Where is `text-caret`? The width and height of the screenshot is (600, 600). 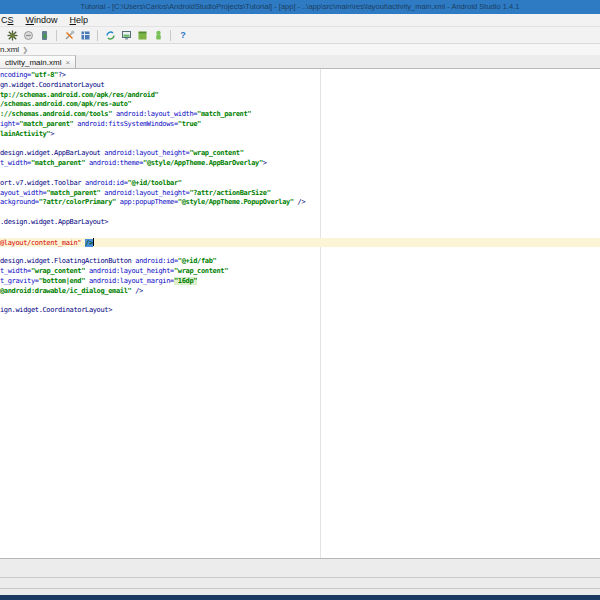 text-caret is located at coordinates (94, 242).